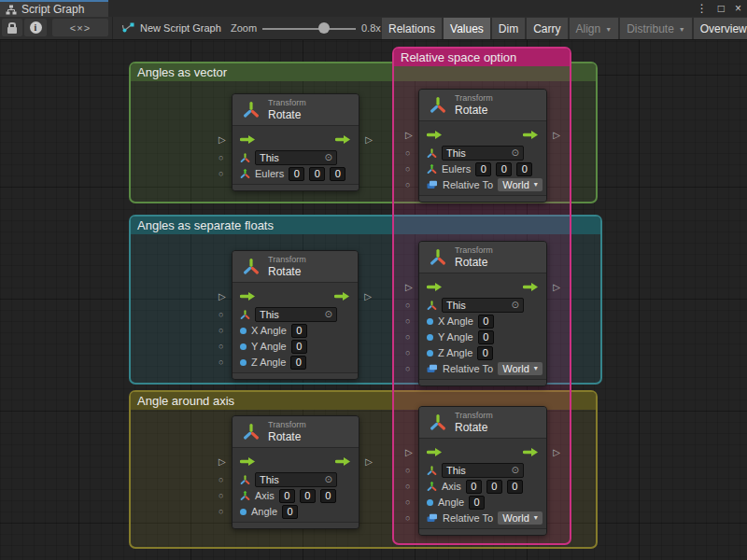  Describe the element at coordinates (702, 8) in the screenshot. I see `window-menu-icon: ⋮` at that location.